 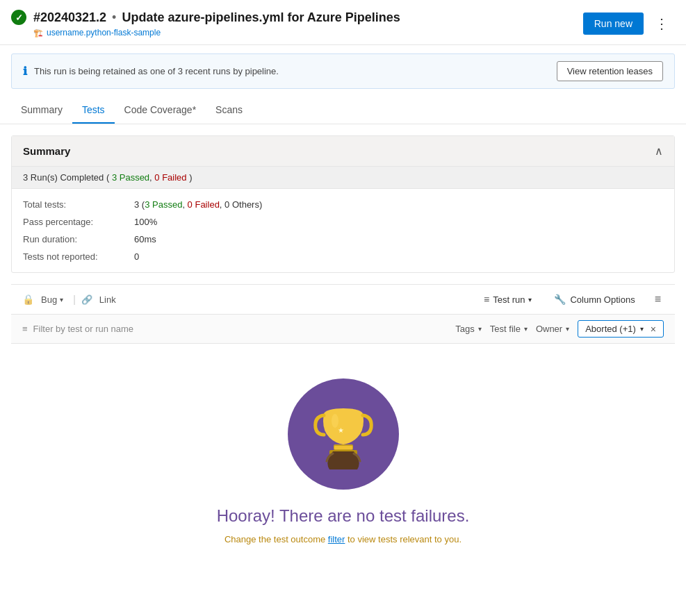 I want to click on toolbar: 🔒 Bug ▾ | 🔗 Link ≡ Test run ▾ 🔧 Column O…, so click(x=343, y=299).